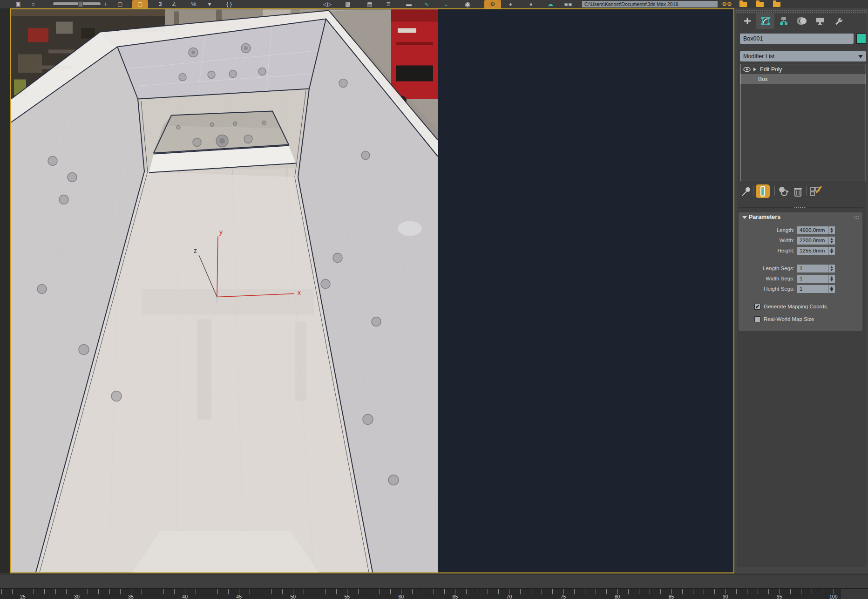 The width and height of the screenshot is (868, 599). Describe the element at coordinates (803, 79) in the screenshot. I see `stack-row-box: Box` at that location.